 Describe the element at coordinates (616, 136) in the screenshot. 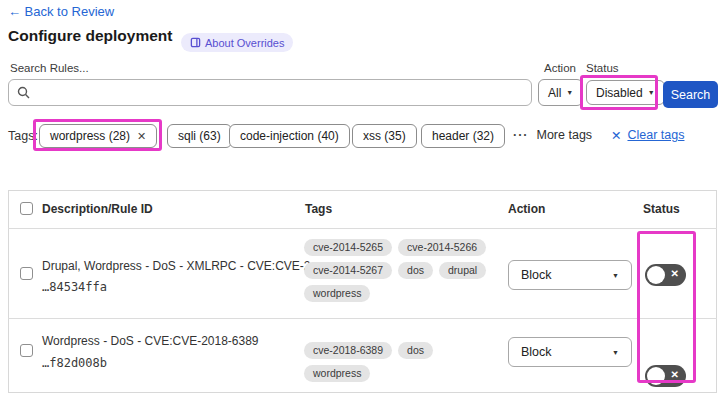

I see `close-icon: ✕` at that location.